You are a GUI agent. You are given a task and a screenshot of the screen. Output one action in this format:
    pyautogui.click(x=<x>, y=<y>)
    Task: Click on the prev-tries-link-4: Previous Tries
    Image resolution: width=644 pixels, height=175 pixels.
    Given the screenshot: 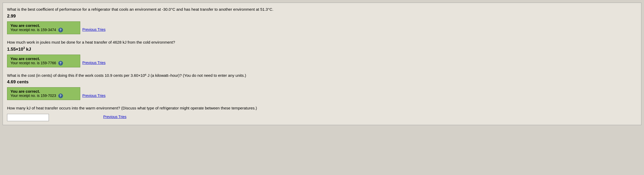 What is the action you would take?
    pyautogui.click(x=115, y=117)
    